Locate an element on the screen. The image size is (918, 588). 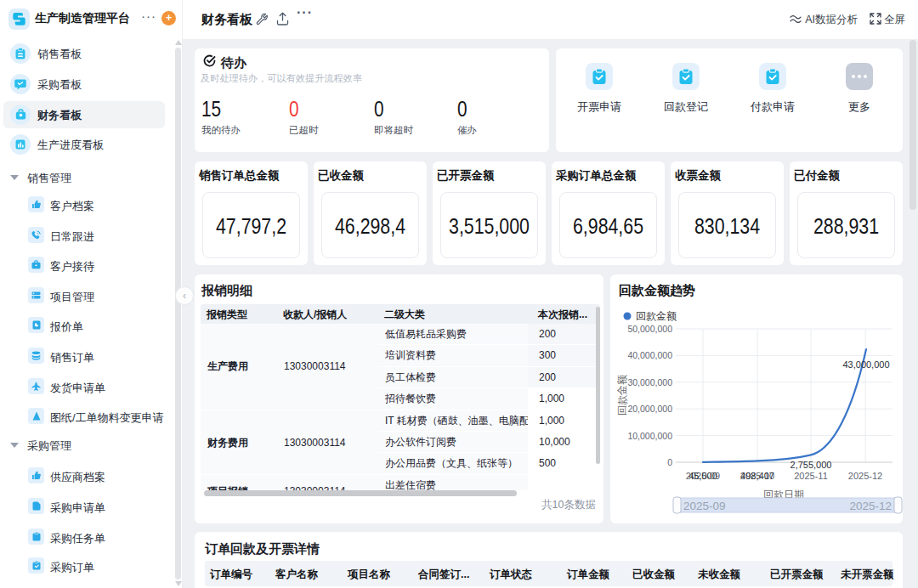
svg-text: 40,000,000 is located at coordinates (649, 355).